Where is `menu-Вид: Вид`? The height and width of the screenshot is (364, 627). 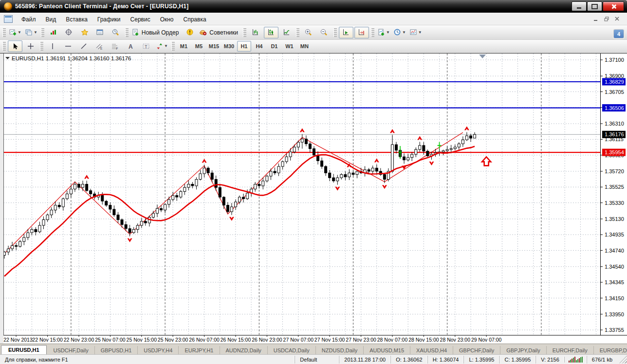
menu-Вид: Вид is located at coordinates (51, 19).